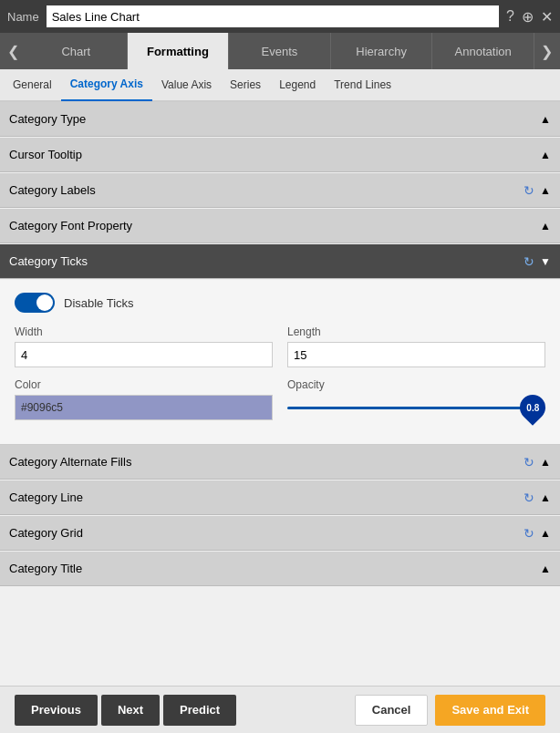  What do you see at coordinates (186, 85) in the screenshot?
I see `subtab-value-axis: Value Axis` at bounding box center [186, 85].